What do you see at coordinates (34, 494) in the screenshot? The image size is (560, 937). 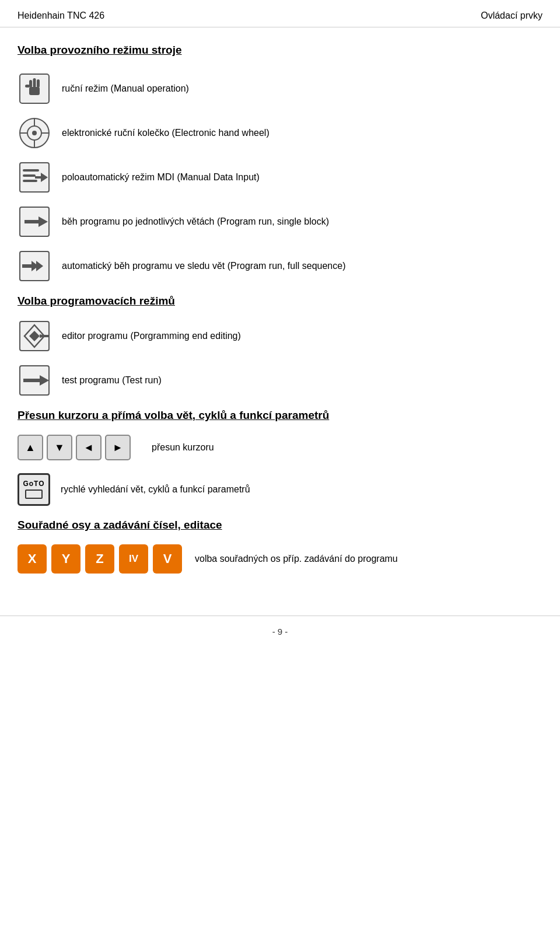 I see `goto-inner-rect` at bounding box center [34, 494].